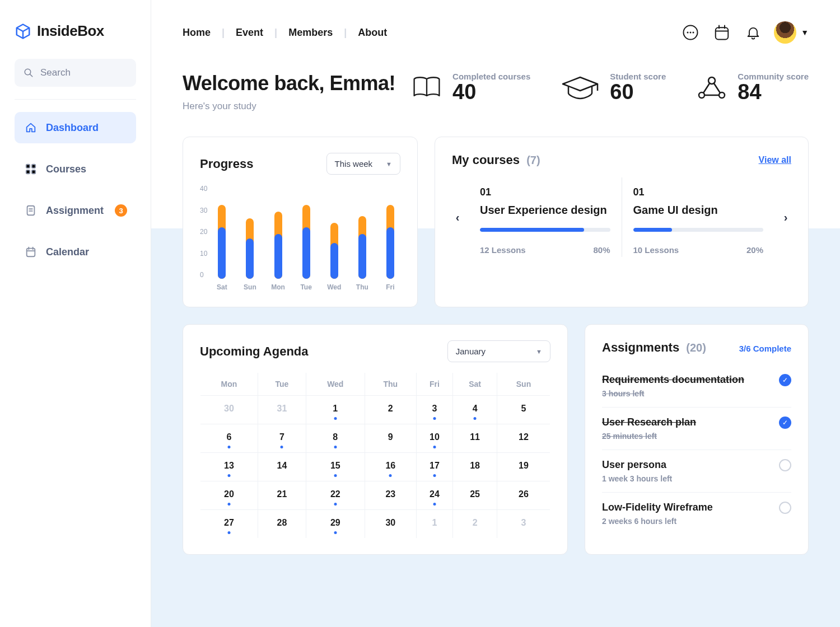  What do you see at coordinates (75, 128) in the screenshot?
I see `sidebar-item-dashboard: Dashboard` at bounding box center [75, 128].